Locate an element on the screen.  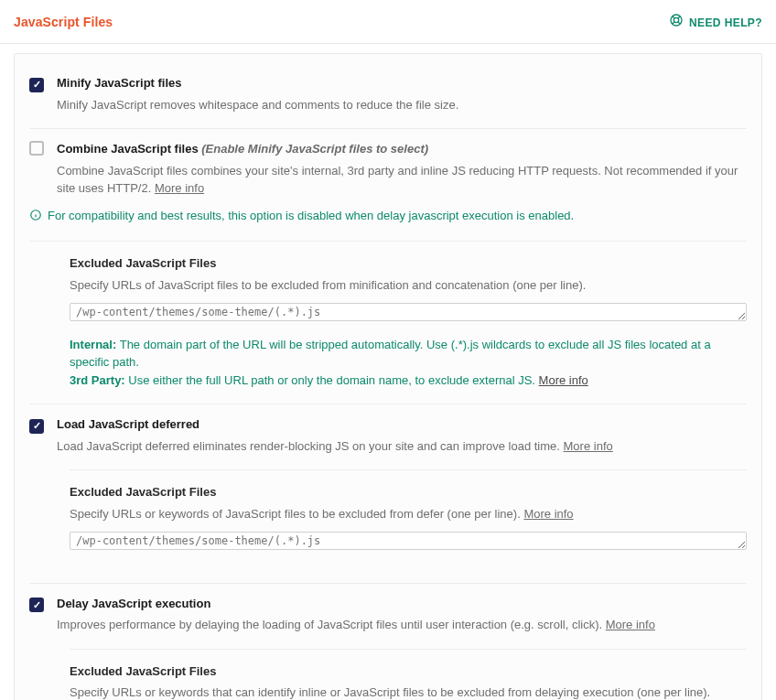
need-help-button: NEED HELP? is located at coordinates (716, 22).